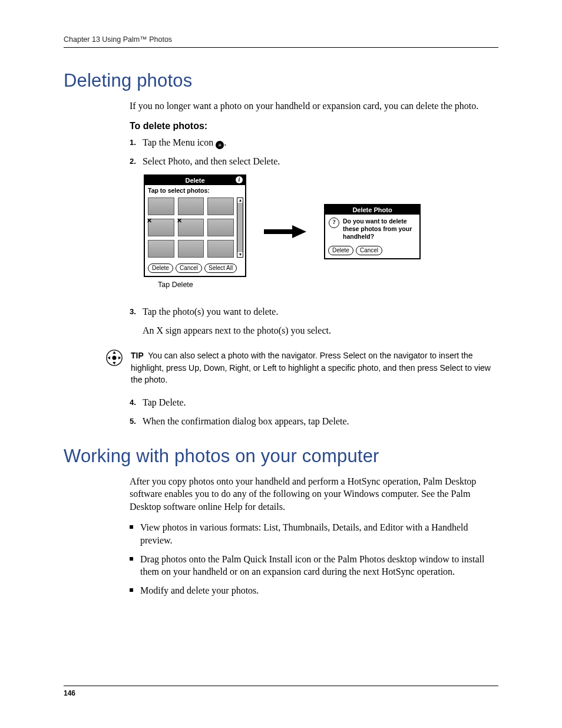  I want to click on step-1-text-b: ., so click(225, 143).